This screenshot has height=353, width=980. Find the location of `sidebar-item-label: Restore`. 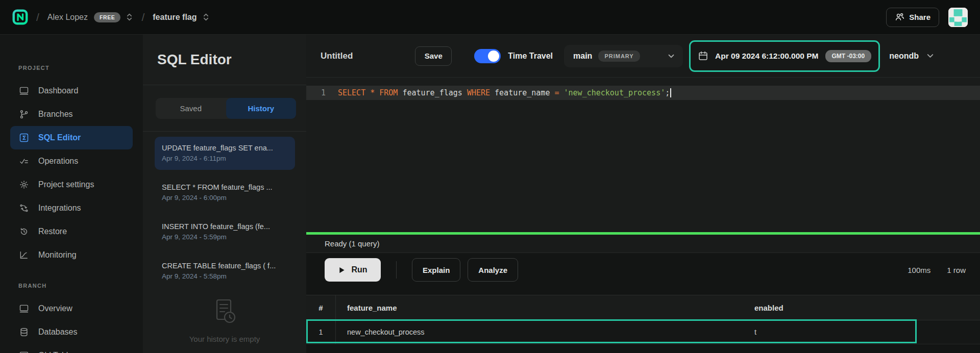

sidebar-item-label: Restore is located at coordinates (53, 232).